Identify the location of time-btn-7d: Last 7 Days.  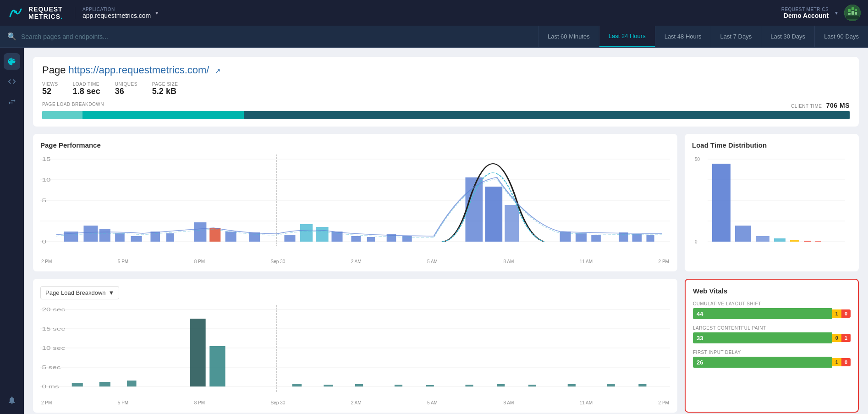
(736, 37).